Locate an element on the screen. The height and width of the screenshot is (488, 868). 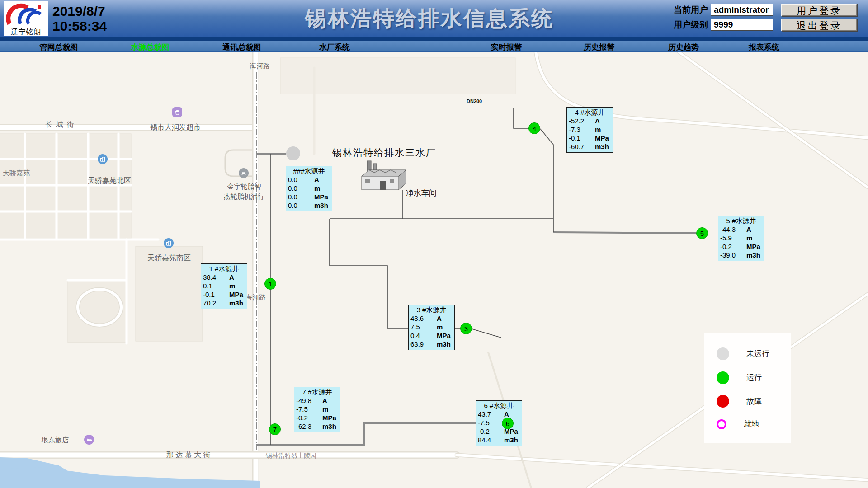
well-current: 43.6 is located at coordinates (424, 318).